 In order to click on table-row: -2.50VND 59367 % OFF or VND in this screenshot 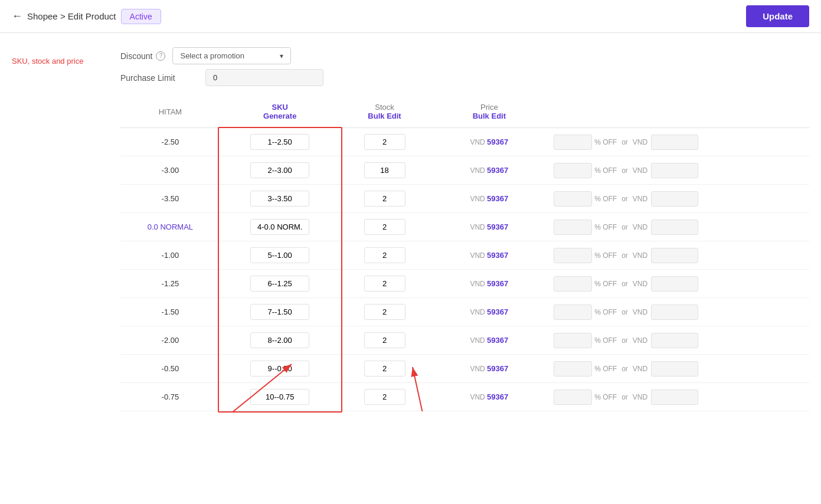, I will do `click(465, 142)`.